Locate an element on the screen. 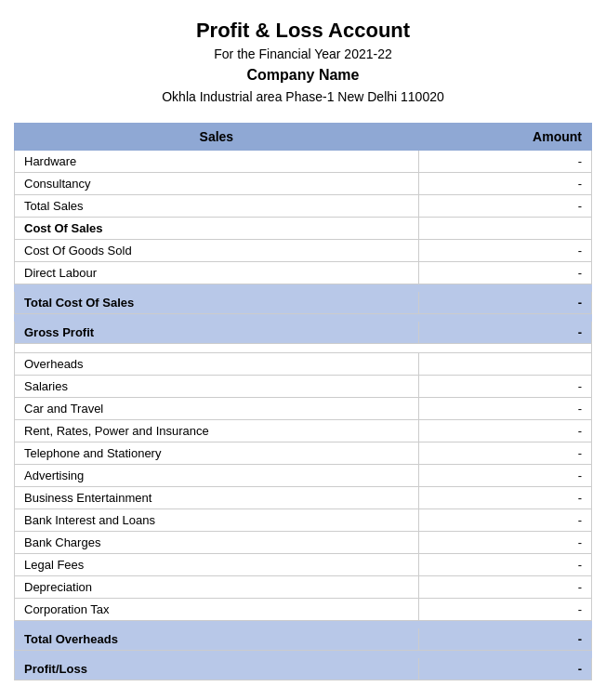 The width and height of the screenshot is (606, 700). table-row: Telephone and Stationery- is located at coordinates (303, 454).